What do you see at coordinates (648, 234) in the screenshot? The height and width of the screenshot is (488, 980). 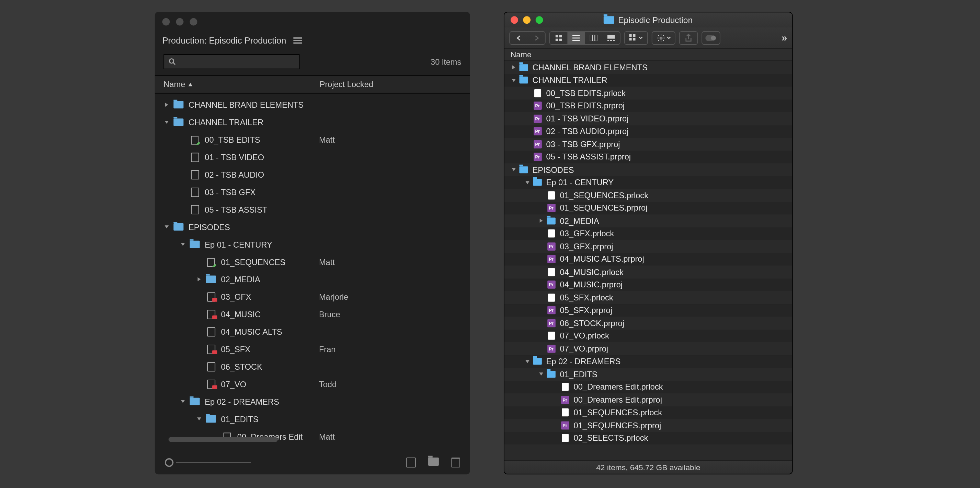 I see `file-row: 03_GFX.prlock` at bounding box center [648, 234].